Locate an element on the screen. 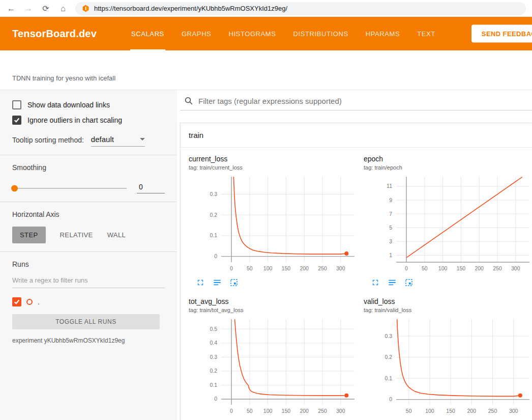 The image size is (532, 420). line-chart-valid-loss: 5010015020025030000.10.20.3 is located at coordinates (448, 367).